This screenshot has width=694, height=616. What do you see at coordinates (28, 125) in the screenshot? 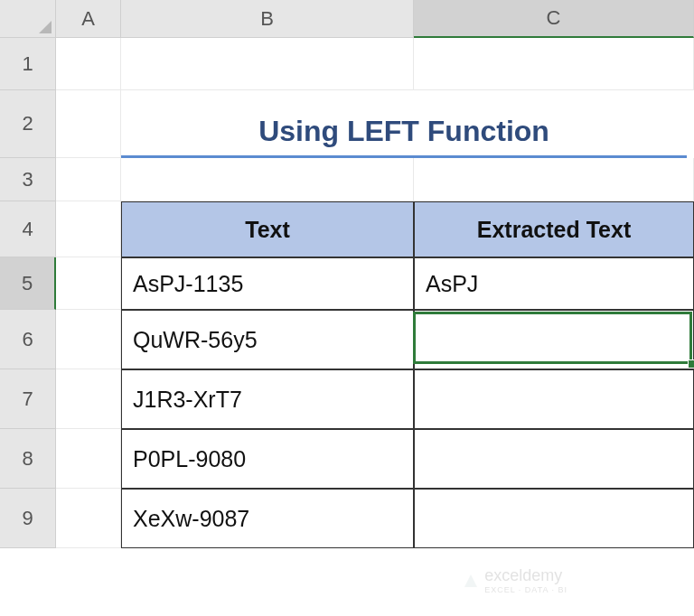
I see `row-header-2: 2` at bounding box center [28, 125].